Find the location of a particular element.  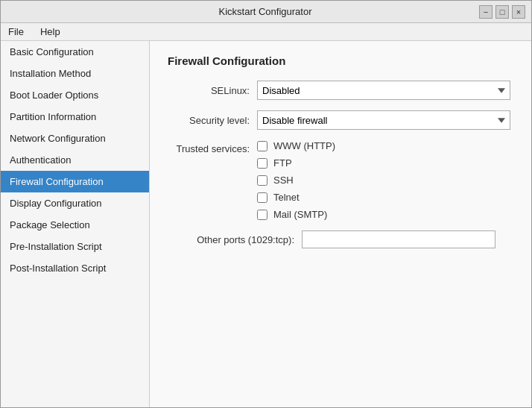

window-title: Kickstart Configurator is located at coordinates (265, 12).